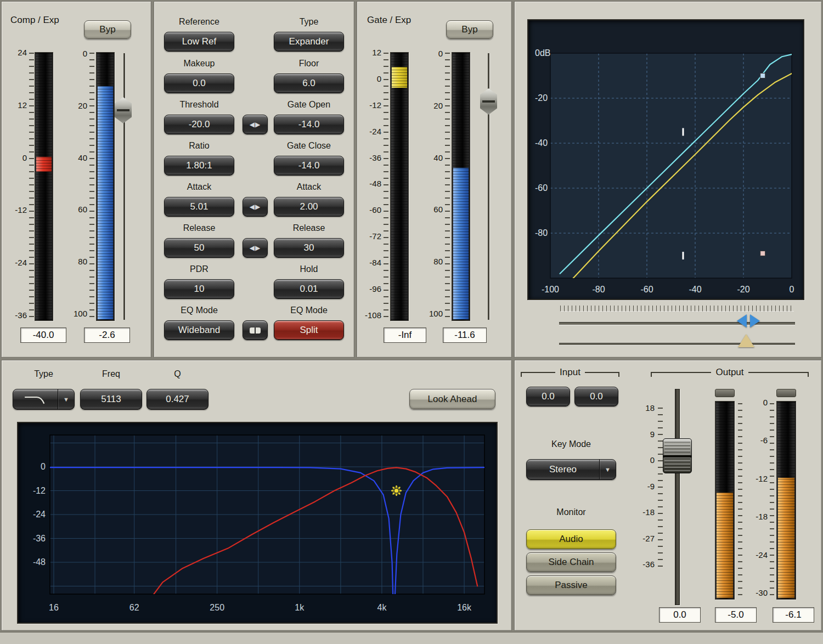 The width and height of the screenshot is (823, 644). I want to click on scale-label: -18, so click(644, 512).